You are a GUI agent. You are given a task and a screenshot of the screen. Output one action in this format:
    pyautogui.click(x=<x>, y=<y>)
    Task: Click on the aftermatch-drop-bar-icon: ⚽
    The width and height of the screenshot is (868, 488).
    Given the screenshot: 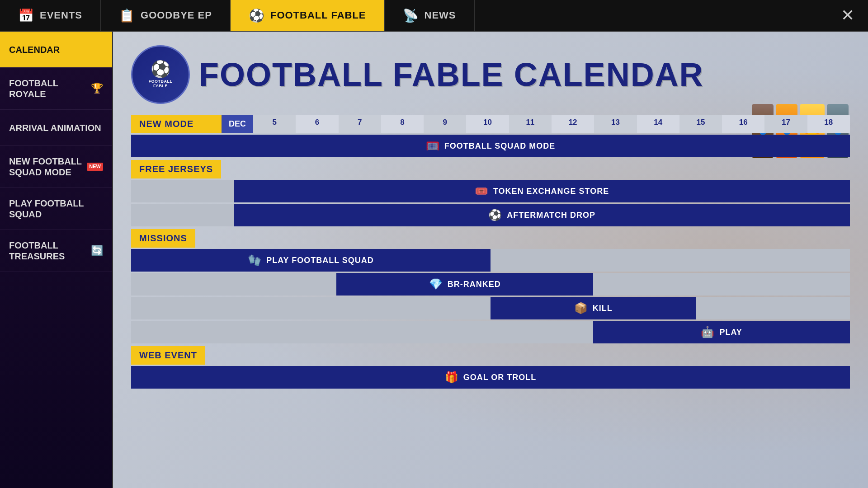 What is the action you would take?
    pyautogui.click(x=495, y=215)
    